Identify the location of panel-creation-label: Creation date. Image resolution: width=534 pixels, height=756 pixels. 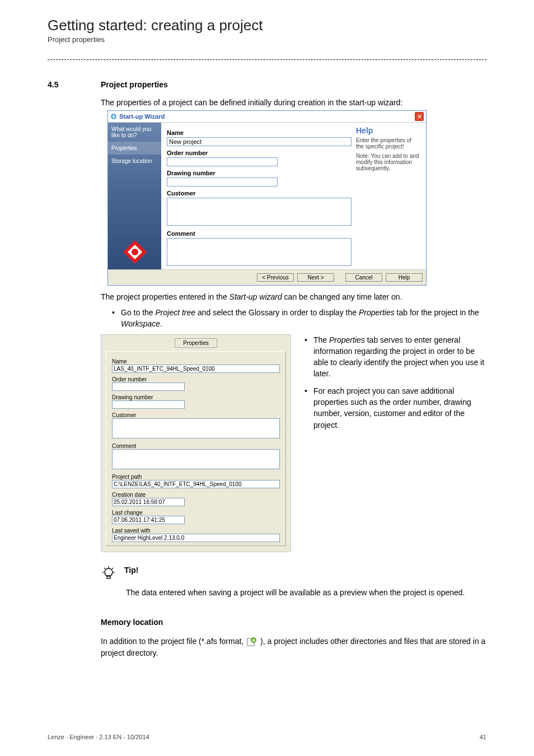
(196, 495).